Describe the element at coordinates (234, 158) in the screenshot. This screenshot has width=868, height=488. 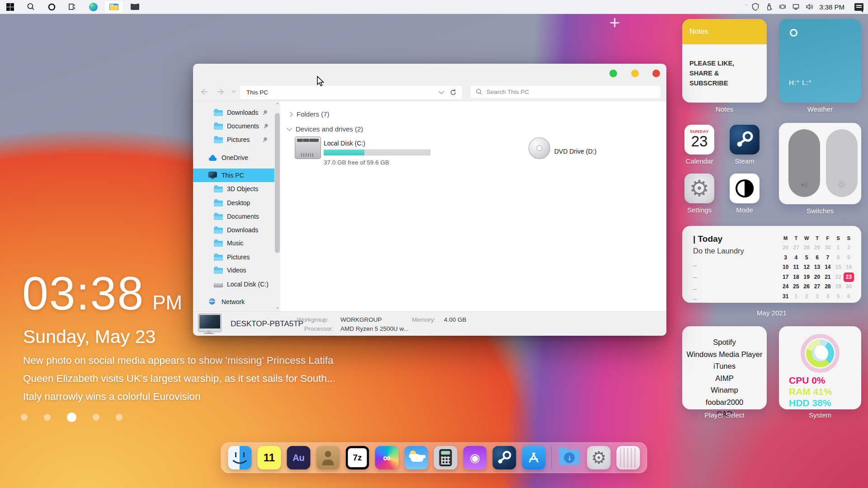
I see `sidebar-item-onedrive: OneDrive` at that location.